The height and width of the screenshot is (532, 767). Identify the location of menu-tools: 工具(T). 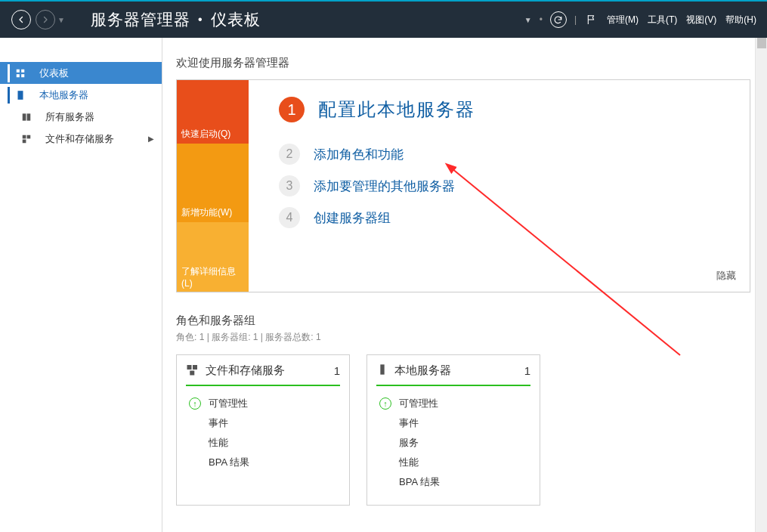
(662, 20).